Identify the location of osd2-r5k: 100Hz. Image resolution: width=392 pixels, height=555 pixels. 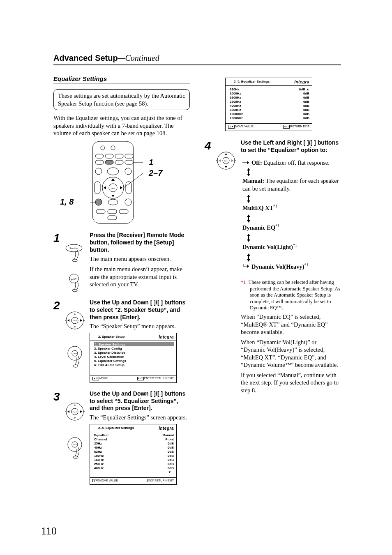
(99, 456).